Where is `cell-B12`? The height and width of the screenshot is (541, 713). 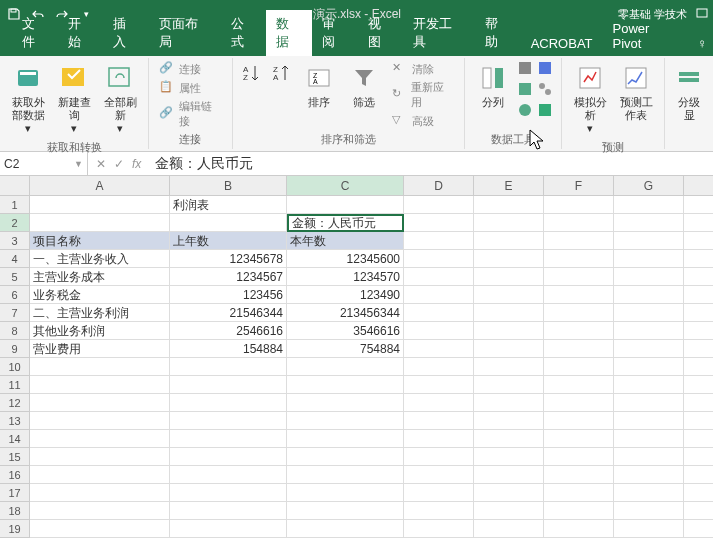
cell-B12 is located at coordinates (228, 403).